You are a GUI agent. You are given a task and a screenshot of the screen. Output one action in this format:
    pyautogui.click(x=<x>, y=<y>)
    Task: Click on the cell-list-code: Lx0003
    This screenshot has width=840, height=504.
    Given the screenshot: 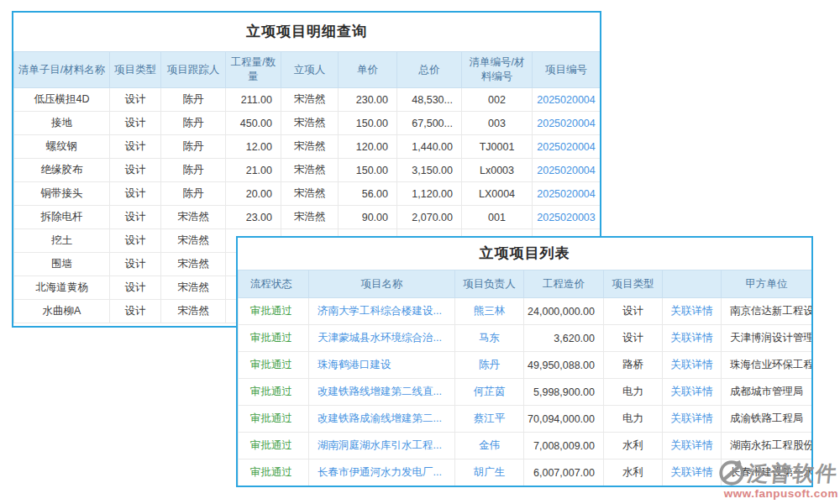 What is the action you would take?
    pyautogui.click(x=497, y=171)
    